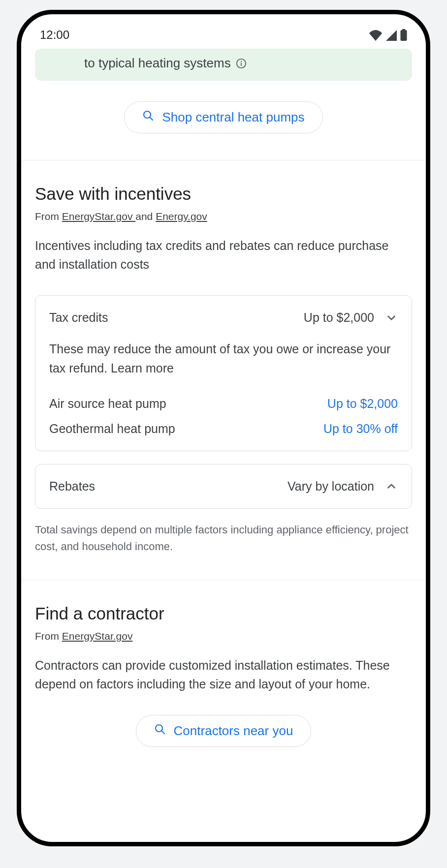  I want to click on tax-credits-header-right: Up to $2,000, so click(351, 318).